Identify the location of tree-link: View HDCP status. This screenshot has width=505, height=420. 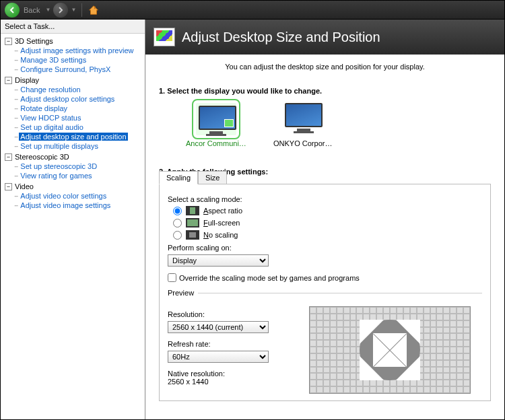
(50, 118).